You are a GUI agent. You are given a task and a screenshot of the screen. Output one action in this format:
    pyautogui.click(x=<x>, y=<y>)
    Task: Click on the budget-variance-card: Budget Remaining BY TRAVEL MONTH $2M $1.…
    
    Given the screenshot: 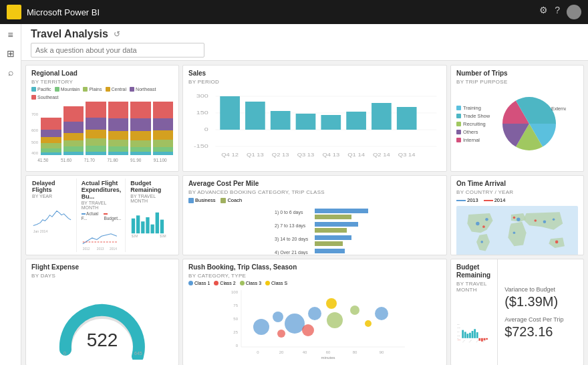 What is the action you would take?
    pyautogui.click(x=517, y=312)
    